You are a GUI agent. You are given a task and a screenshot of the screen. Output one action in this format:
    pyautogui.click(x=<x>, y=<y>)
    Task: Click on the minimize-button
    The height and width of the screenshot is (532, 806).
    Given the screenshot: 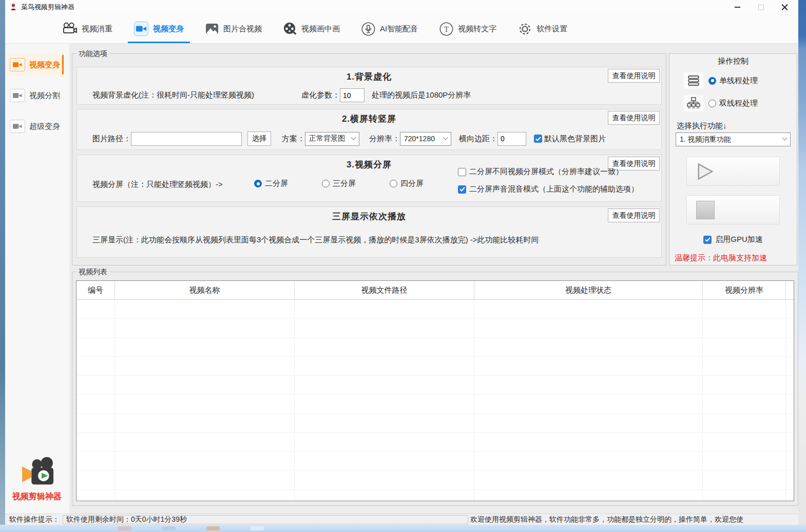 What is the action you would take?
    pyautogui.click(x=737, y=7)
    